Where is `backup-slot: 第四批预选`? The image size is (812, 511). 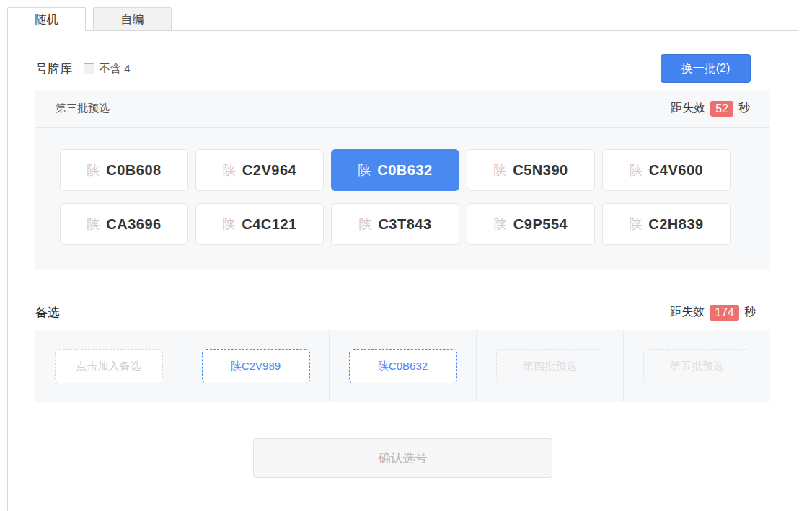 backup-slot: 第四批预选 is located at coordinates (550, 366).